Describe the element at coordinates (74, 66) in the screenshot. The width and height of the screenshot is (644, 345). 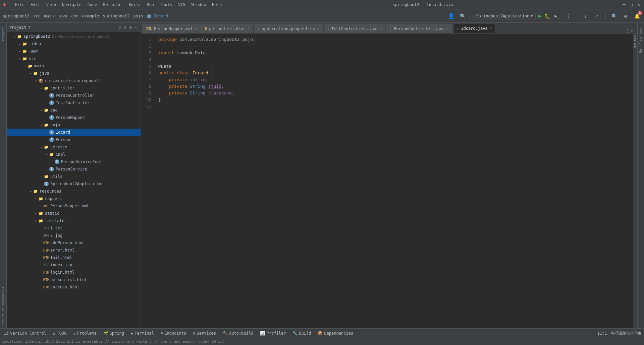
I see `tree-item-main: ▾ 📁 main` at that location.